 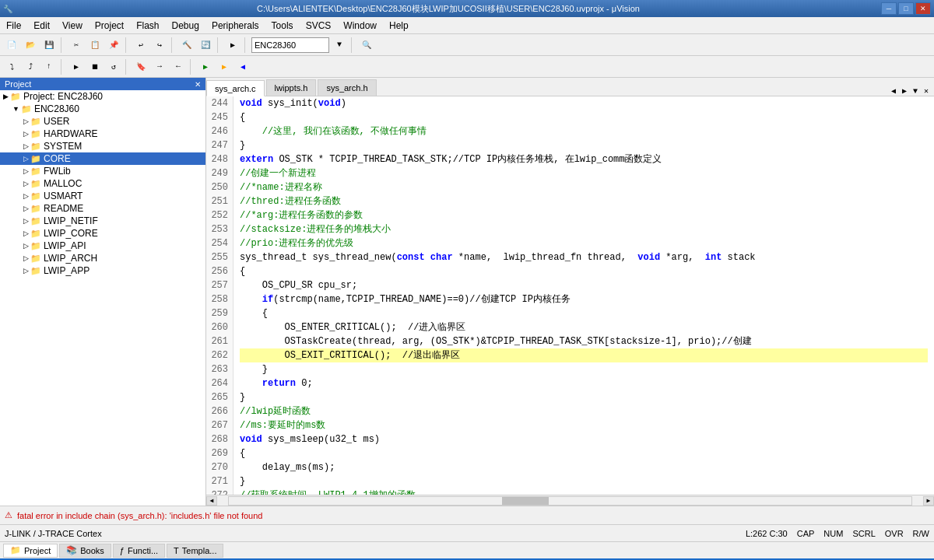 I want to click on tree-item-usmart: ▷📁USMART, so click(x=103, y=196).